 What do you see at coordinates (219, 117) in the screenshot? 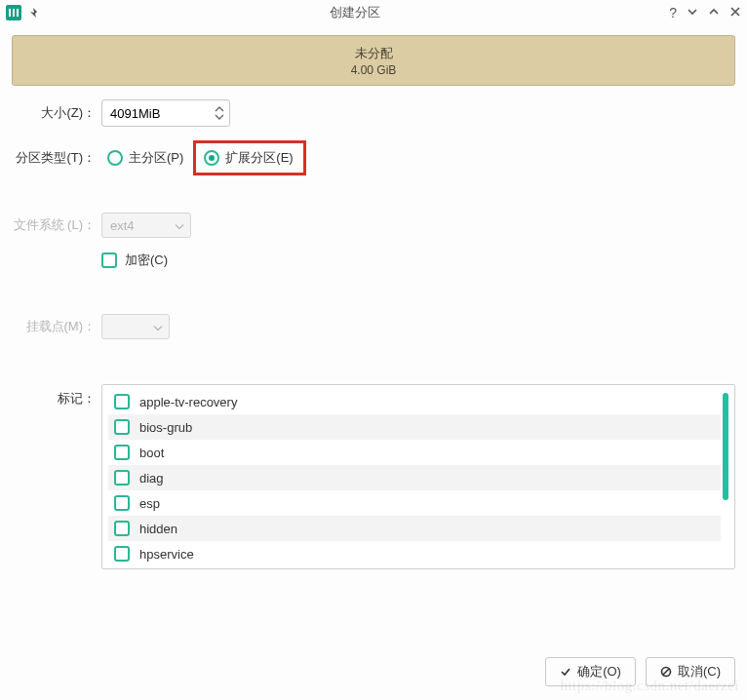
I see `size-step-down-icon` at bounding box center [219, 117].